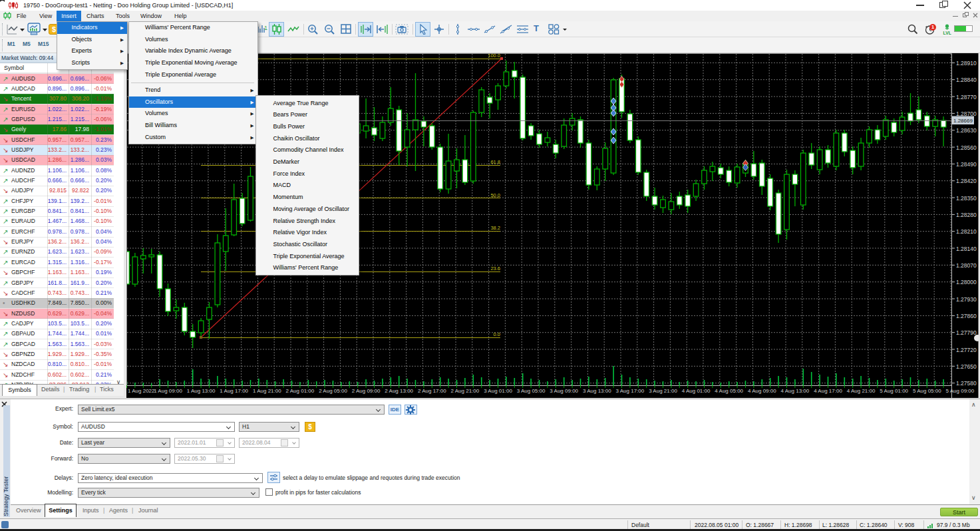 The width and height of the screenshot is (980, 531). What do you see at coordinates (966, 333) in the screenshot?
I see `svg-text: 1.27790` at bounding box center [966, 333].